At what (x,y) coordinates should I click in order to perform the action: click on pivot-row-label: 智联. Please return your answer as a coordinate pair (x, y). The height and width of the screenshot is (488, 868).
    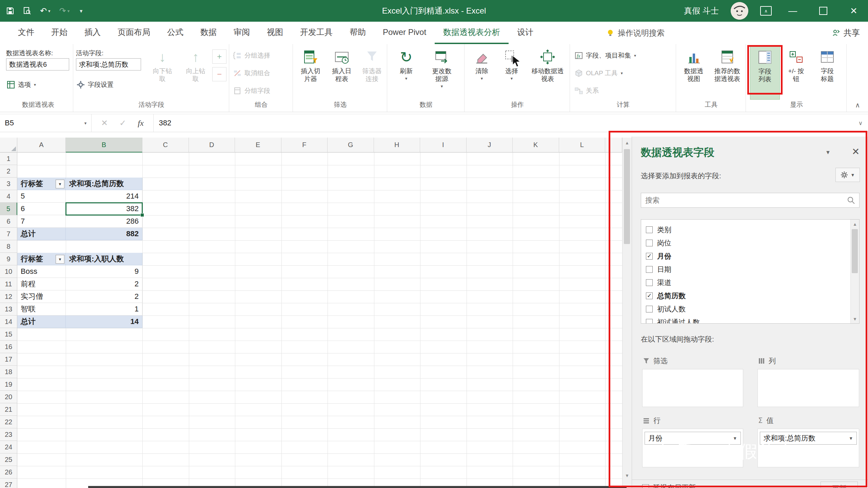
    Looking at the image, I should click on (41, 309).